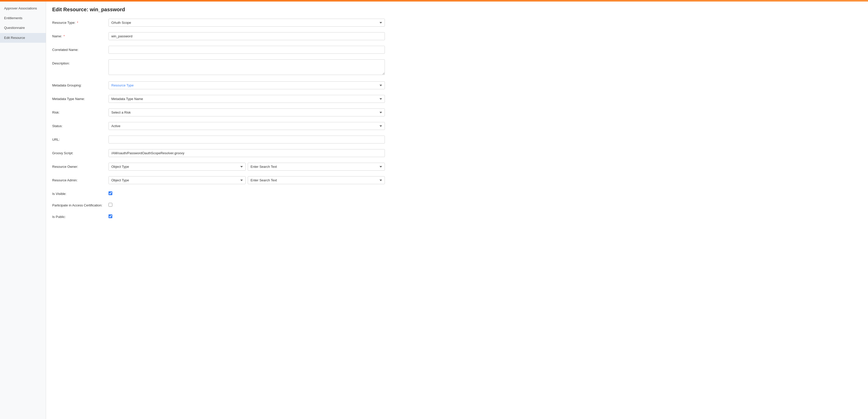  Describe the element at coordinates (247, 50) in the screenshot. I see `correlated-name-field` at that location.